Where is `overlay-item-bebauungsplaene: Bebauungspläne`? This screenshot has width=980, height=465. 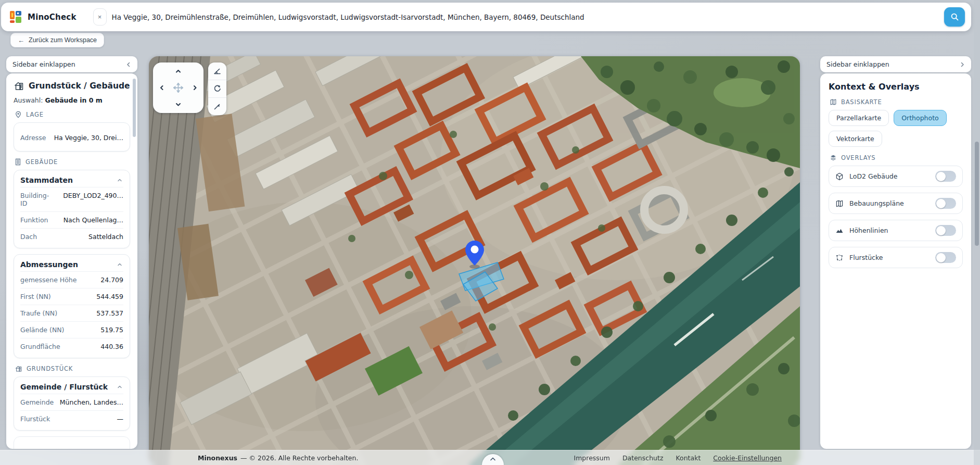 overlay-item-bebauungsplaene: Bebauungspläne is located at coordinates (896, 203).